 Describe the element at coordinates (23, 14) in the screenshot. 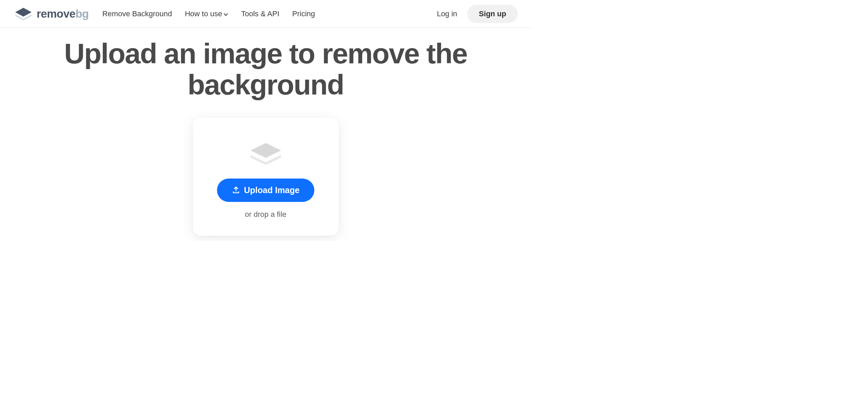

I see `logo-icon` at that location.